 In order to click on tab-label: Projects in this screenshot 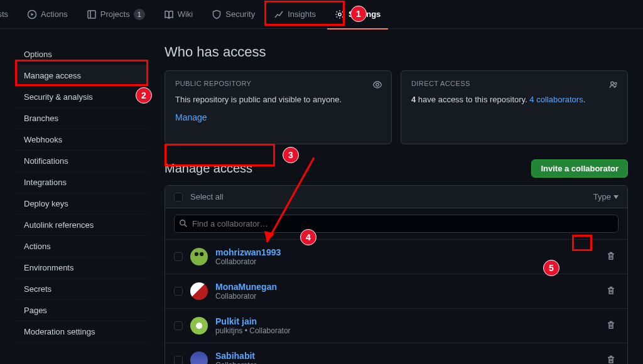, I will do `click(116, 14)`.